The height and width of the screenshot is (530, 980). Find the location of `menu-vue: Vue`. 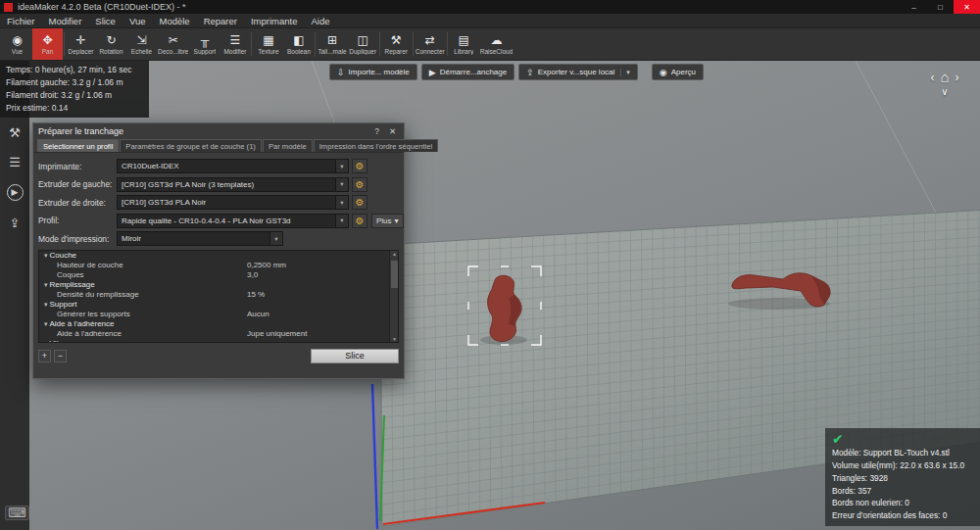

menu-vue: Vue is located at coordinates (137, 21).